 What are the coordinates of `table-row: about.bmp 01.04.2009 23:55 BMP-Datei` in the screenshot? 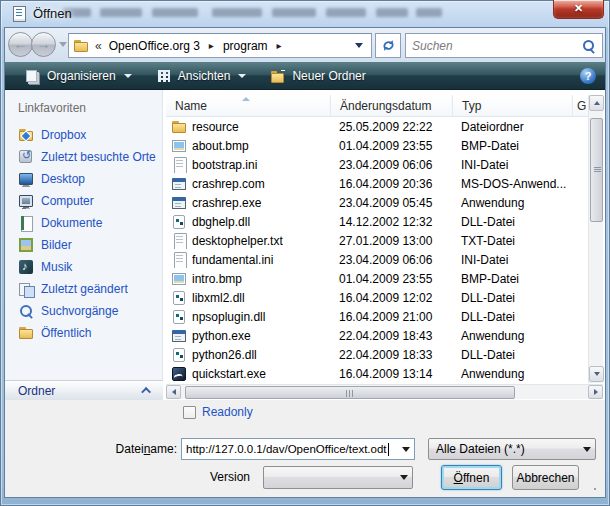 It's located at (377, 146).